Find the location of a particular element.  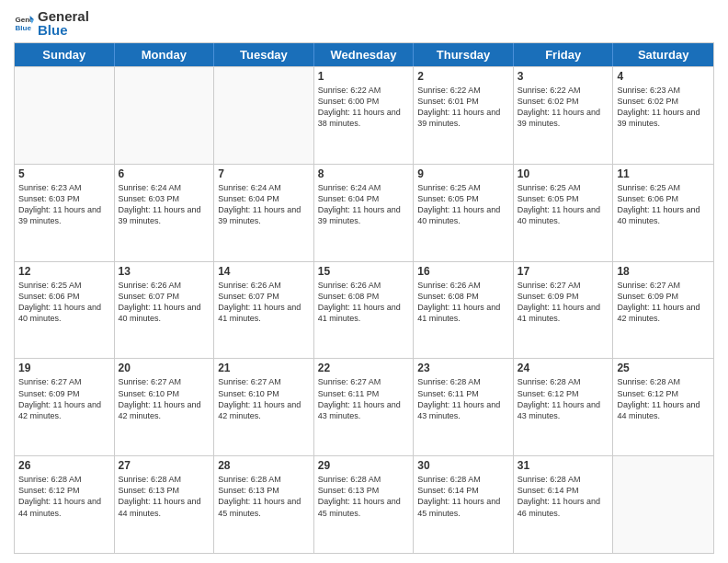

day-info: Sunrise: 6:22 AM Sunset: 6:00 PM Dayligh… is located at coordinates (364, 107).